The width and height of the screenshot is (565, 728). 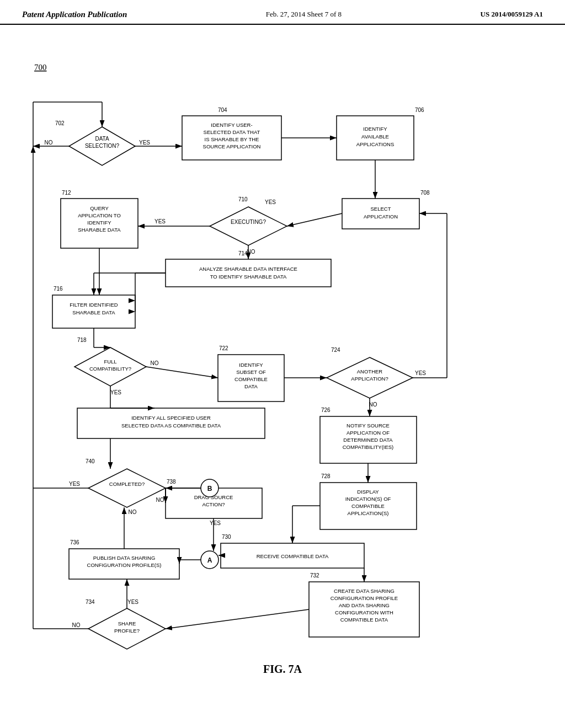 I want to click on svg-text: FULL, so click(x=110, y=362).